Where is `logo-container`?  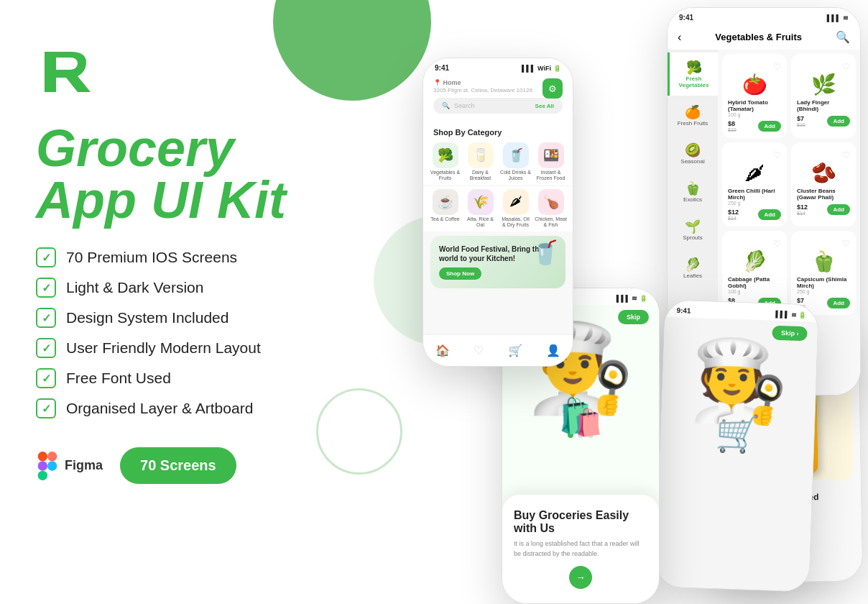
logo-container is located at coordinates (187, 72).